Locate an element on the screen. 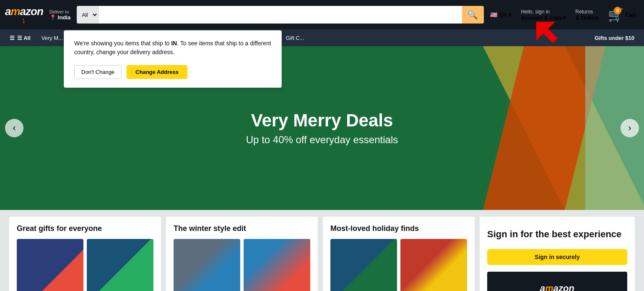 The width and height of the screenshot is (644, 291). nav-item-gift-cards: Gift C... is located at coordinates (295, 38).